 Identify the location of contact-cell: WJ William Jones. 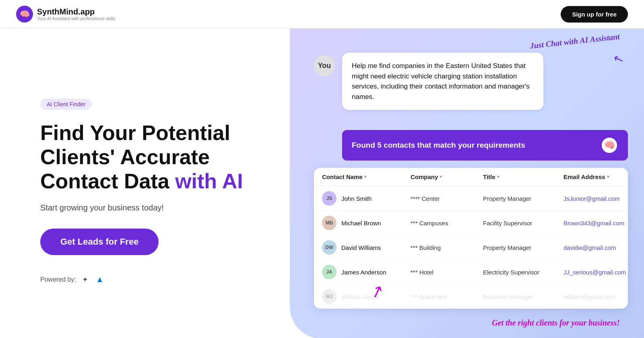
(366, 297).